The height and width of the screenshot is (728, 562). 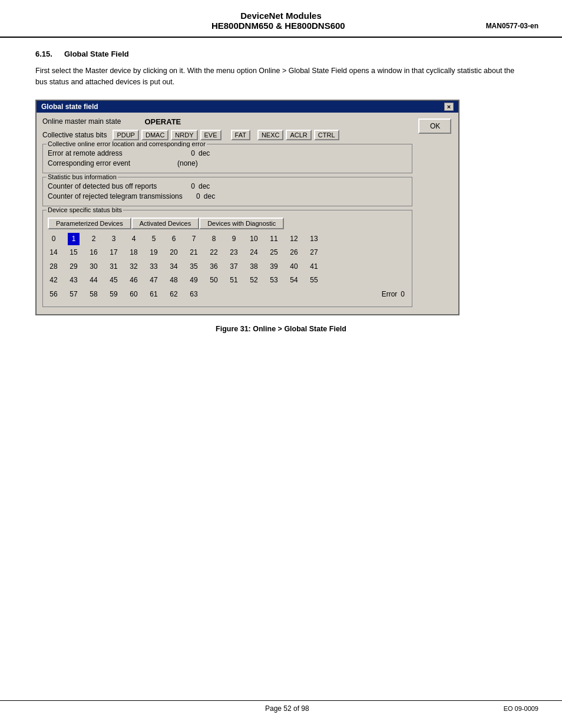 I want to click on dev-10: 10, so click(x=254, y=239).